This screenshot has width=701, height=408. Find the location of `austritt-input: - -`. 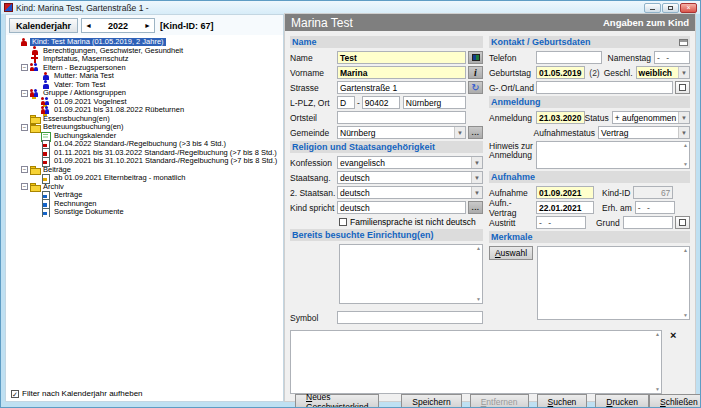

austritt-input: - - is located at coordinates (561, 222).